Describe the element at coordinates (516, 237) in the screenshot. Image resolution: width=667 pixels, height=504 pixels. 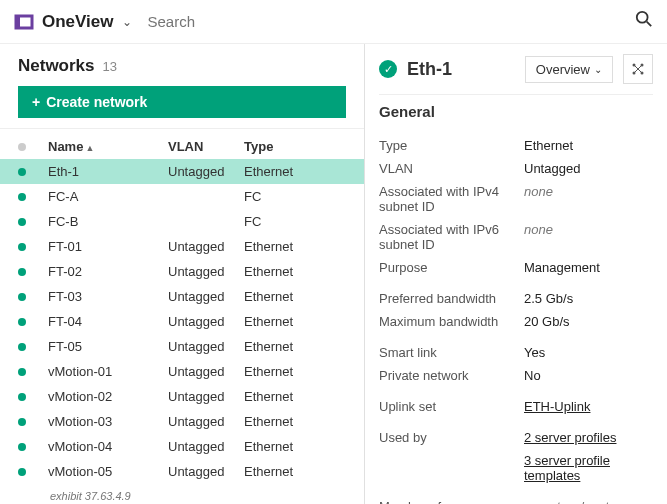
I see `detail-field: Associated with IPv6 subnet IDnone` at that location.